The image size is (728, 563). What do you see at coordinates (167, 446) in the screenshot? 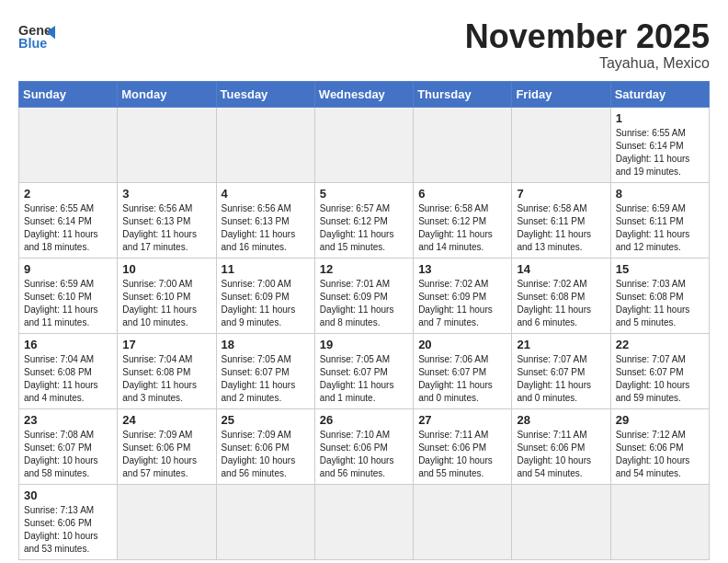
I see `calendar-day-cell: 24Sunrise: 7:09 AM Sunset: 6:06 PM Dayli…` at bounding box center [167, 446].